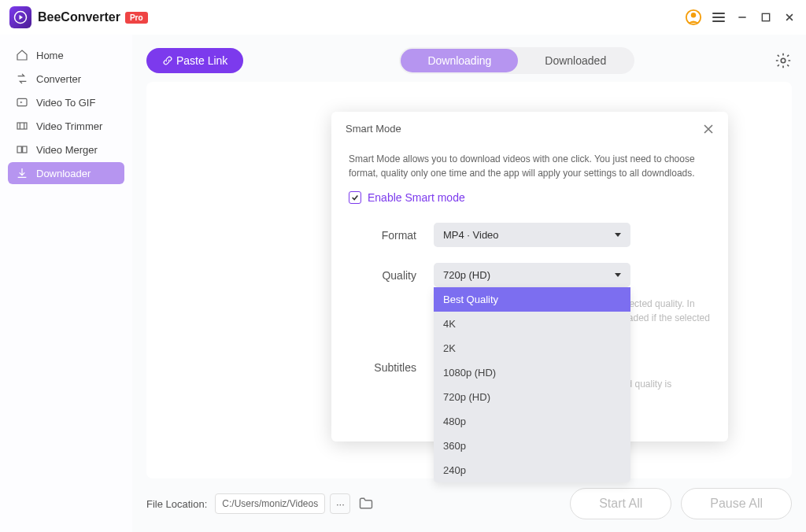 The width and height of the screenshot is (806, 532). Describe the element at coordinates (460, 61) in the screenshot. I see `tab-downloading: Downloading` at that location.